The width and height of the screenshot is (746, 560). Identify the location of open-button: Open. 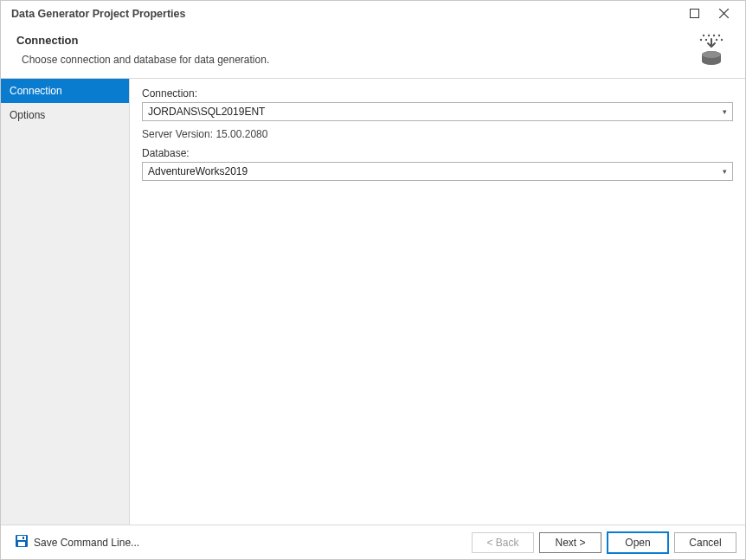
(638, 543).